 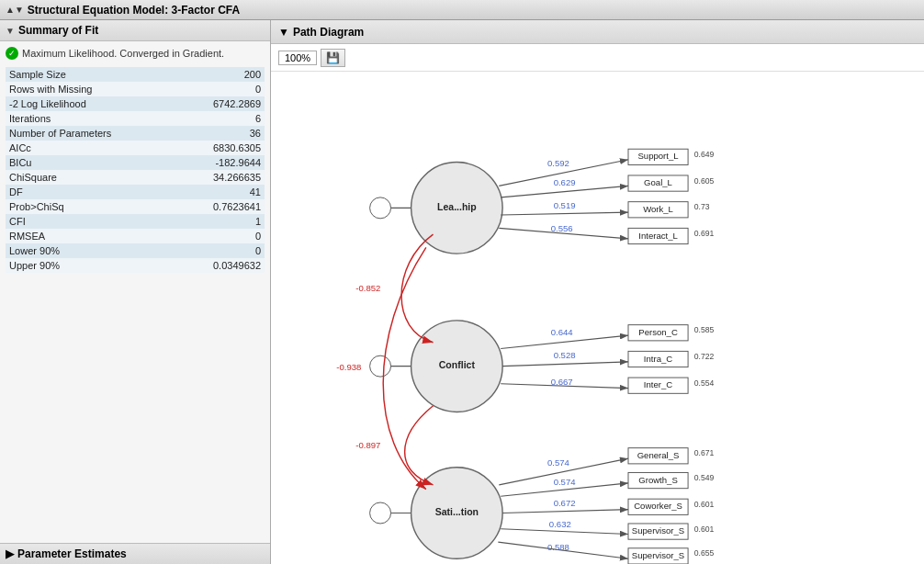 What do you see at coordinates (704, 330) in the screenshot?
I see `svg-text: 0.585` at bounding box center [704, 330].